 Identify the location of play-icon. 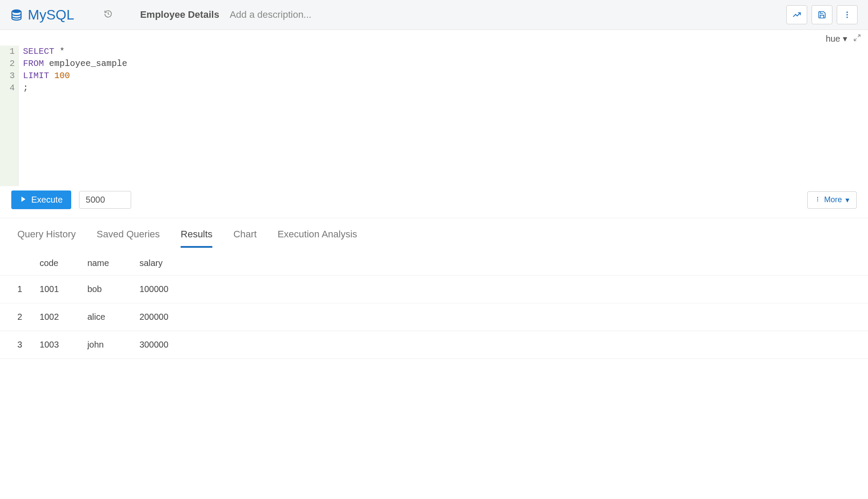
(23, 200).